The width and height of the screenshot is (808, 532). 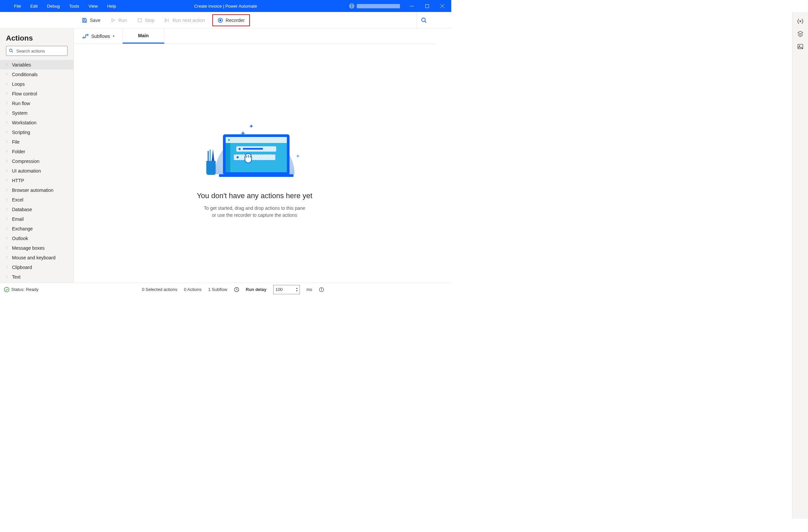 What do you see at coordinates (28, 248) in the screenshot?
I see `category-label: Message boxes` at bounding box center [28, 248].